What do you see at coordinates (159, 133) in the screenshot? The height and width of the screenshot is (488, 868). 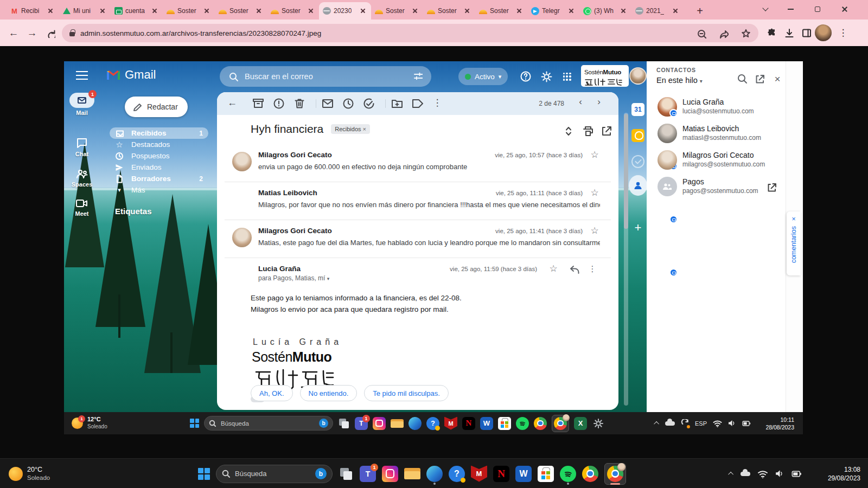 I see `sidebar-item-recibidos: Recibidos 1` at bounding box center [159, 133].